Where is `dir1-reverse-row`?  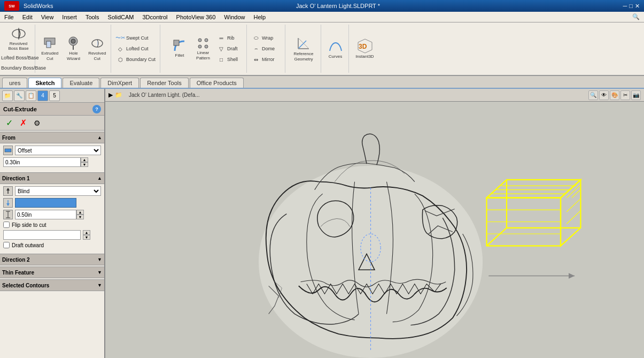 dir1-reverse-row is located at coordinates (52, 203).